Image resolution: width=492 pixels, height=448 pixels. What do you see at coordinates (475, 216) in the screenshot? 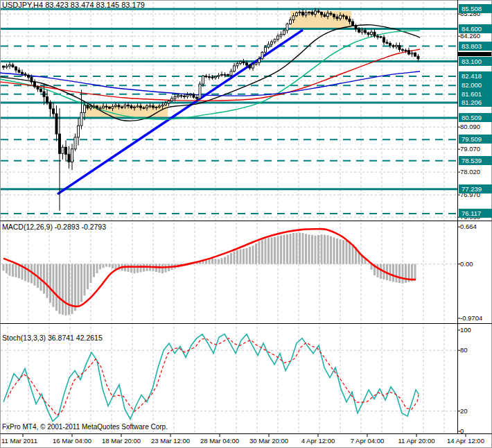
I see `price-axis` at bounding box center [475, 216].